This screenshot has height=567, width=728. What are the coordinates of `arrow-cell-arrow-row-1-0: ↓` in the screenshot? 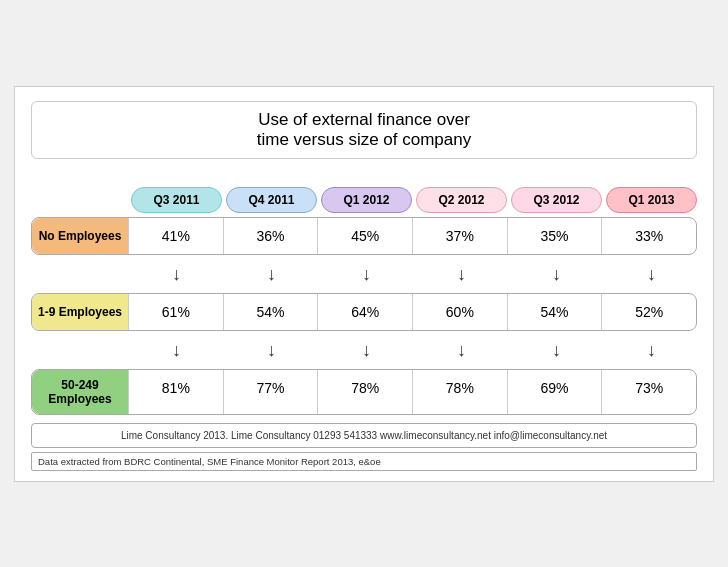 It's located at (176, 274).